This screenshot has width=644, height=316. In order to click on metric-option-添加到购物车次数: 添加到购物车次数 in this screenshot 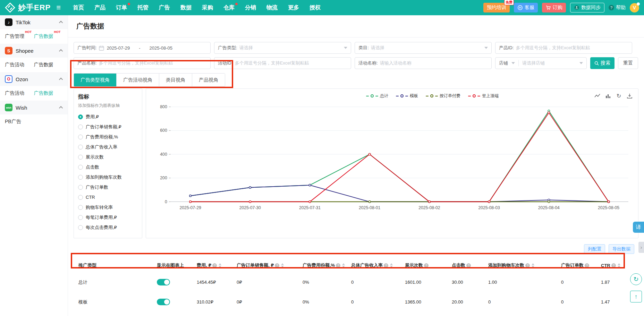, I will do `click(108, 177)`.